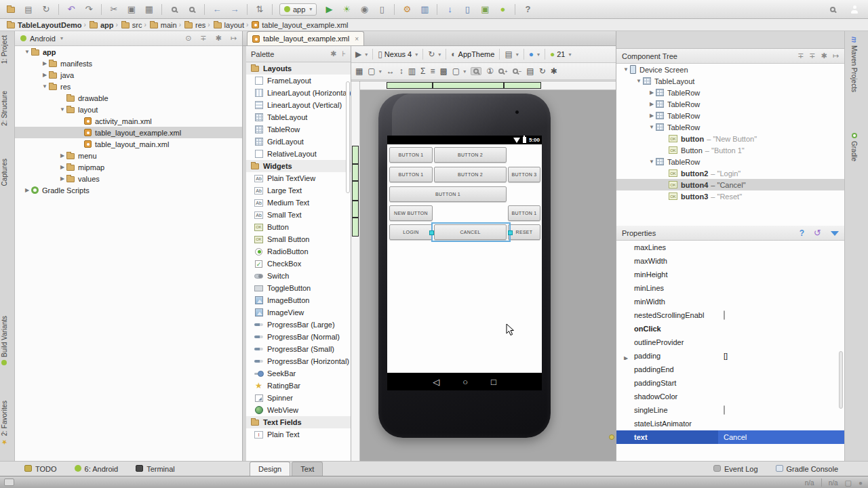  What do you see at coordinates (4, 108) in the screenshot?
I see `tool-stripe-button: 2: Structure` at bounding box center [4, 108].